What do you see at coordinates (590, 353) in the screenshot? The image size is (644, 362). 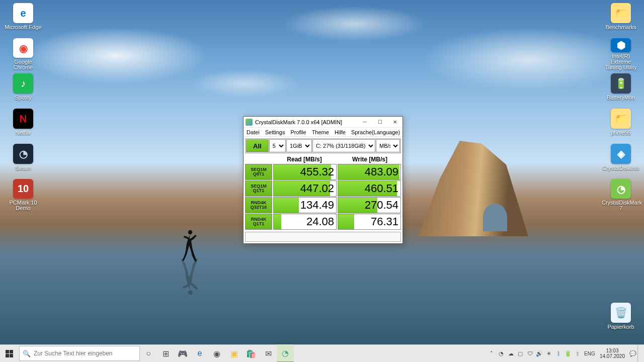 I see `tray-language: ENG` at bounding box center [590, 353].